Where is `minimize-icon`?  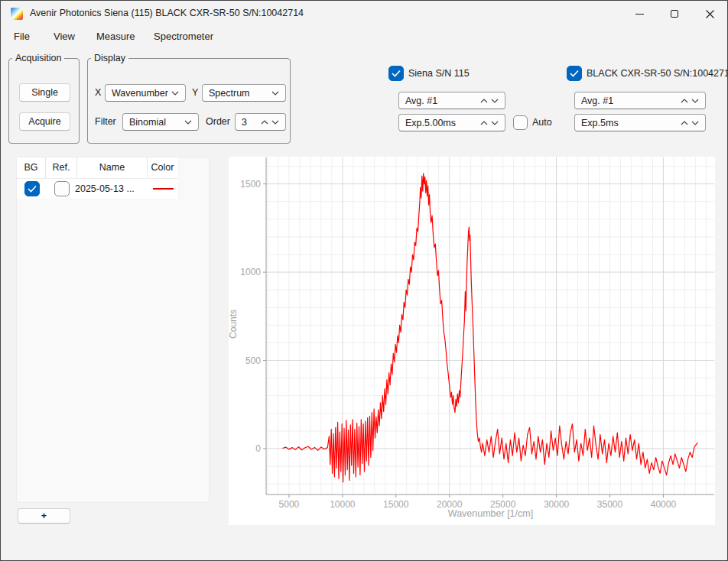 minimize-icon is located at coordinates (639, 14).